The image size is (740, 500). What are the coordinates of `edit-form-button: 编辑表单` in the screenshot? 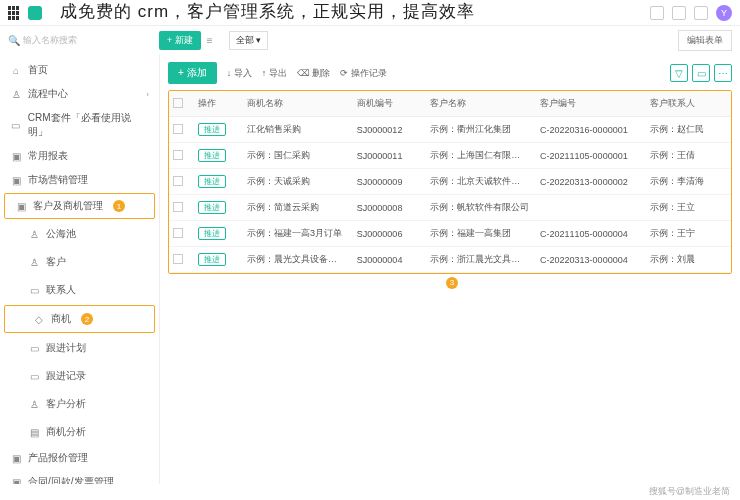 It's located at (705, 40).